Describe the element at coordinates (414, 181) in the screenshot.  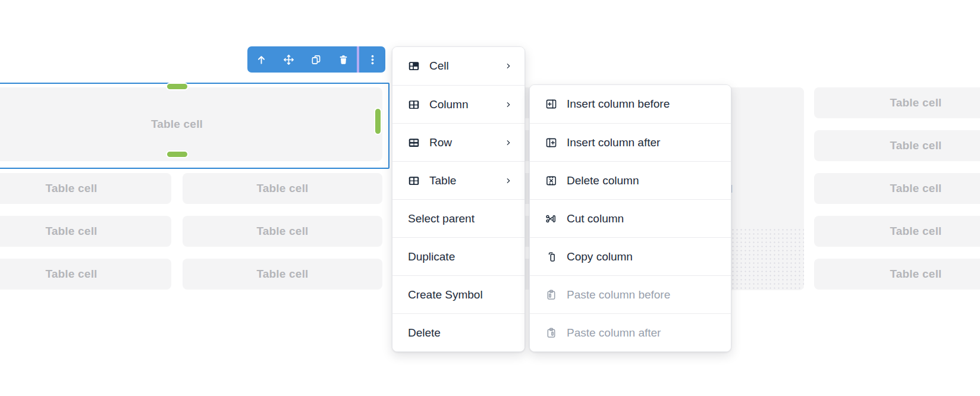
I see `table-icon` at that location.